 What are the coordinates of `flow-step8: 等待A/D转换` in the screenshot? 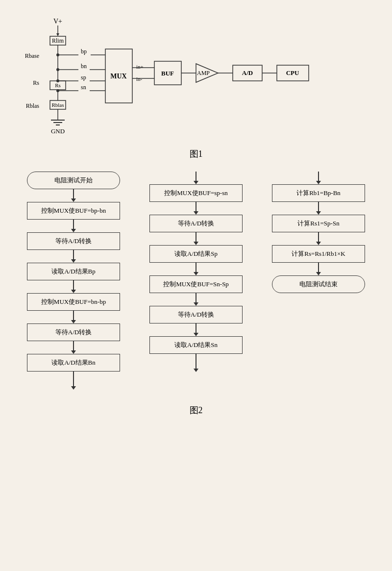 It's located at (196, 223).